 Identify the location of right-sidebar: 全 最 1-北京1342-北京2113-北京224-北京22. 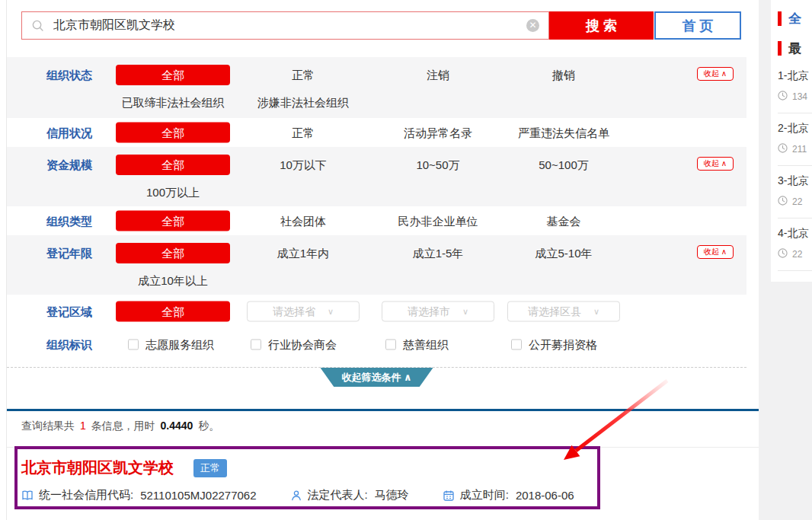
(791, 141).